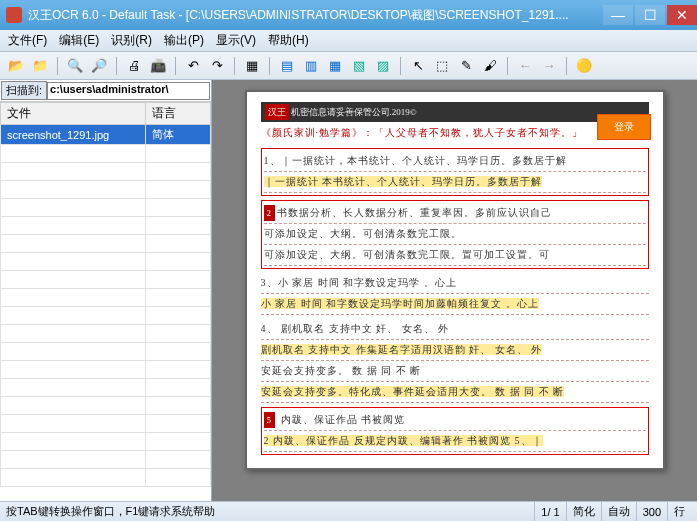  Describe the element at coordinates (348, 41) in the screenshot. I see `menu-bar: 文件(F) 编辑(E) 识别(R) 输出(P) 显示(V) 帮助(H)` at that location.